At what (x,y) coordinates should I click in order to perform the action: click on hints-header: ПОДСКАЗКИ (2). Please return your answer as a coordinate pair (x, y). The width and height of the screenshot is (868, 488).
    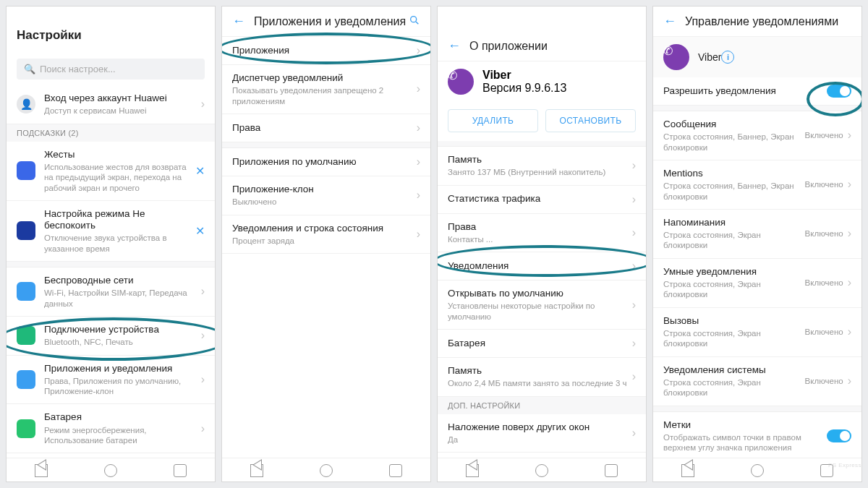
    Looking at the image, I should click on (111, 133).